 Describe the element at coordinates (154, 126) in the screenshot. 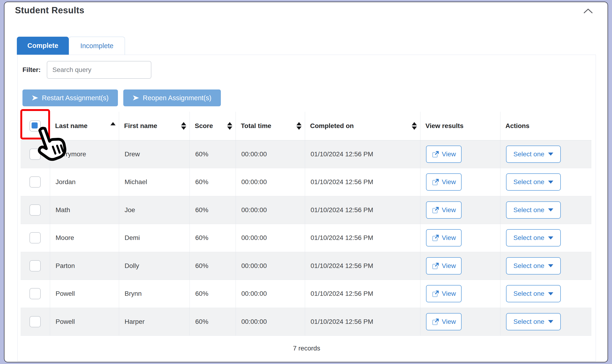

I see `column-header-first-name: First name` at that location.